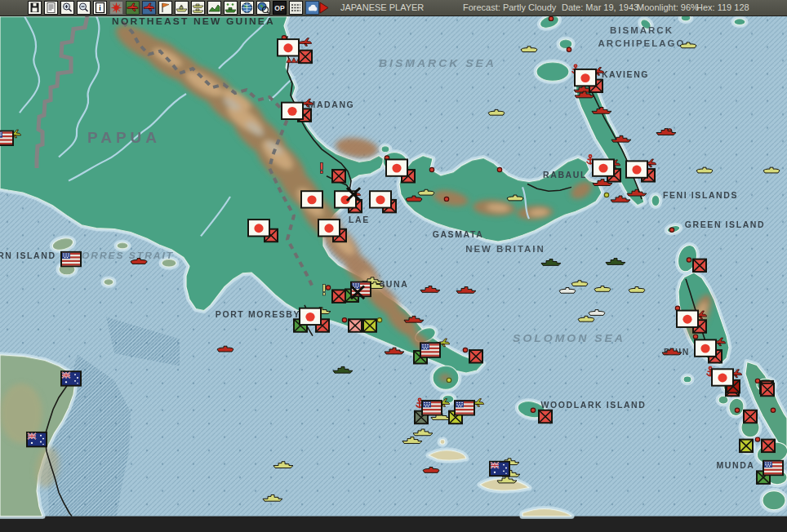  Describe the element at coordinates (382, 8) in the screenshot. I see `status-player: JAPANESE PLAYER` at that location.